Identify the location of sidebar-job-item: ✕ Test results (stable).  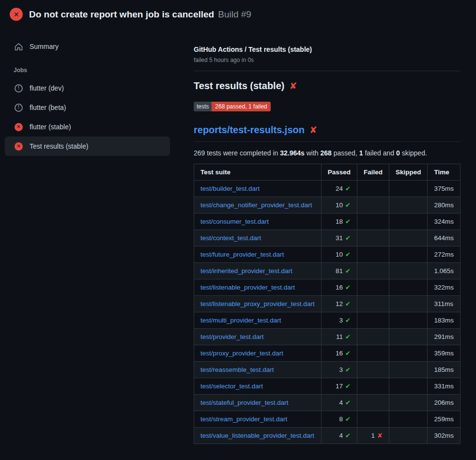
(87, 146).